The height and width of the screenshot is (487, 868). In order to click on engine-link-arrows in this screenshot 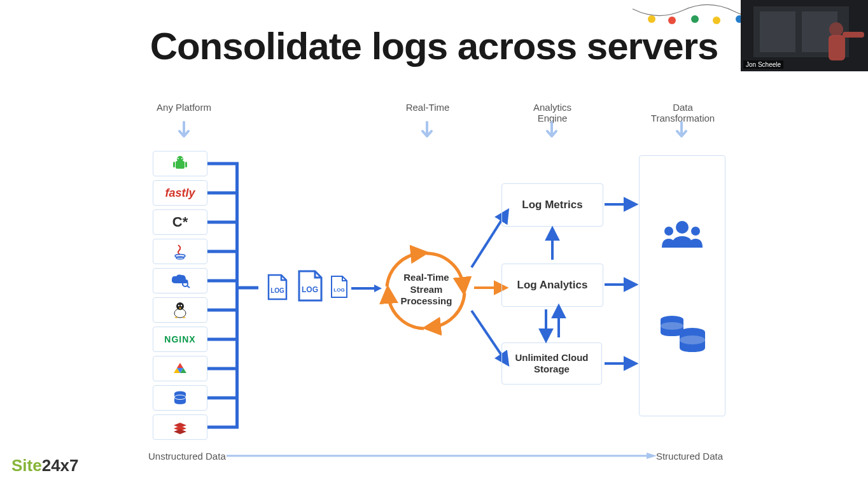, I will do `click(552, 285)`.